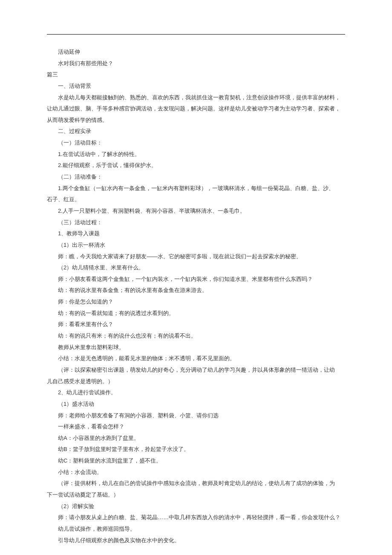 The width and height of the screenshot is (392, 555). I want to click on text-line: 师：小朋友看看这两个金鱼缸，一个缸内装水，一个缸内装米，你们知道水里、米里都有些…, so click(196, 280).